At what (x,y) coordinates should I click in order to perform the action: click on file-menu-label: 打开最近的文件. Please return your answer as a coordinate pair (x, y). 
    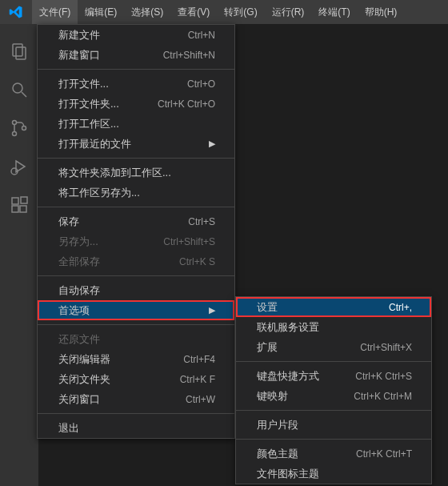
    Looking at the image, I should click on (94, 144).